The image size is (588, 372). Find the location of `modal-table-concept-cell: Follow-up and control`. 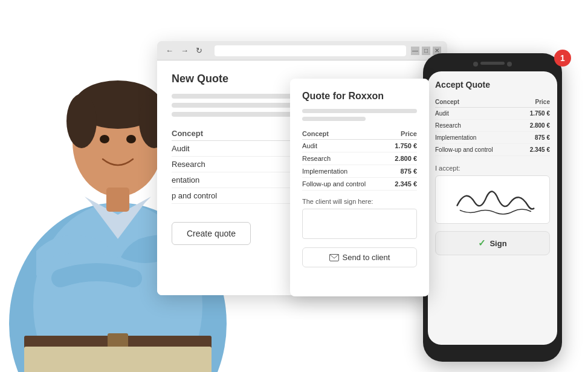

modal-table-concept-cell: Follow-up and control is located at coordinates (344, 184).